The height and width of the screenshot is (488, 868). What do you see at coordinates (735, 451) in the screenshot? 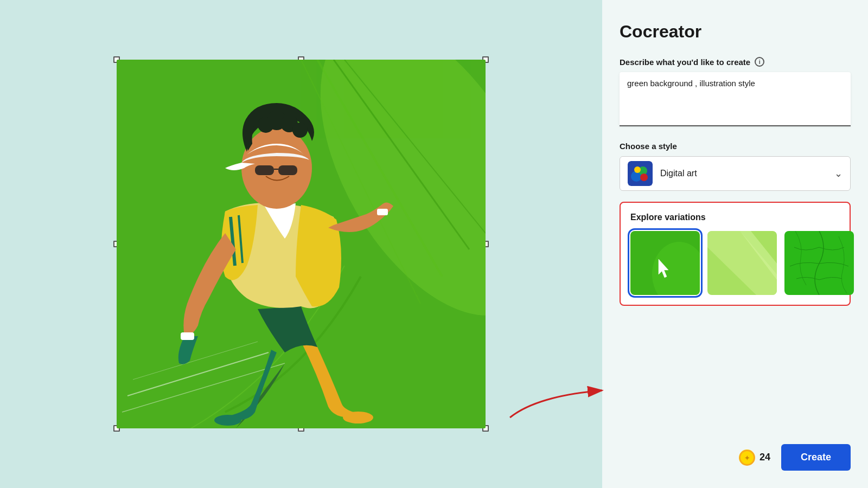
I see `bottom-bar: ✦ 24 Create` at bounding box center [735, 451].